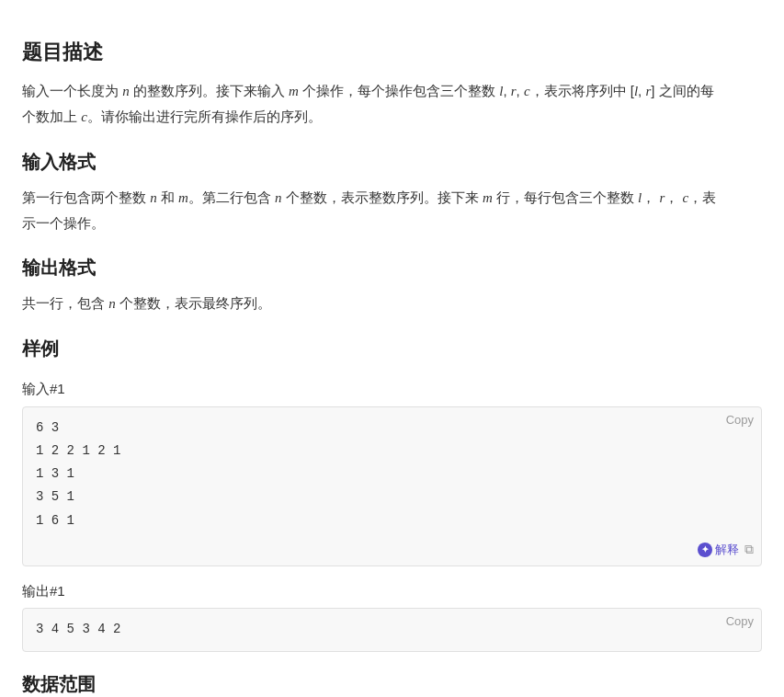 The width and height of the screenshot is (784, 697). What do you see at coordinates (392, 191) in the screenshot?
I see `input-format-section: 输入格式 第一行包含两个整数 n 和 m。第二行包含 n 个整数，表示整数序列。…` at bounding box center [392, 191].